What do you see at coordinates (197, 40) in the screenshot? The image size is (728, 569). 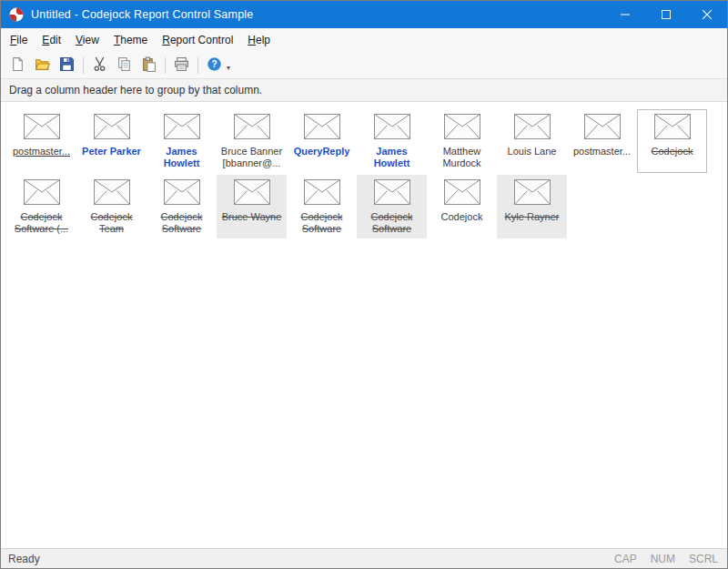 I see `menu-report-control: Report Control` at bounding box center [197, 40].